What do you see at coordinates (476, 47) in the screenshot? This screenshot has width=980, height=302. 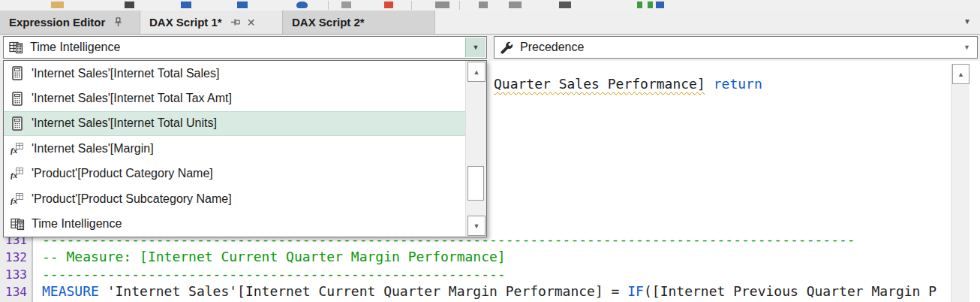 I see `combobox-drop-button: ▼` at bounding box center [476, 47].